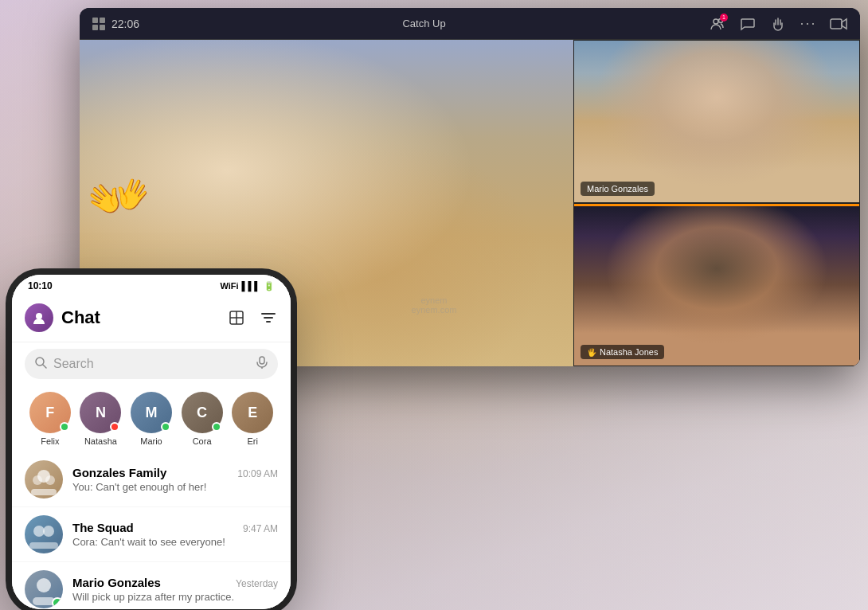 The image size is (868, 610). I want to click on squad-avatar, so click(44, 534).